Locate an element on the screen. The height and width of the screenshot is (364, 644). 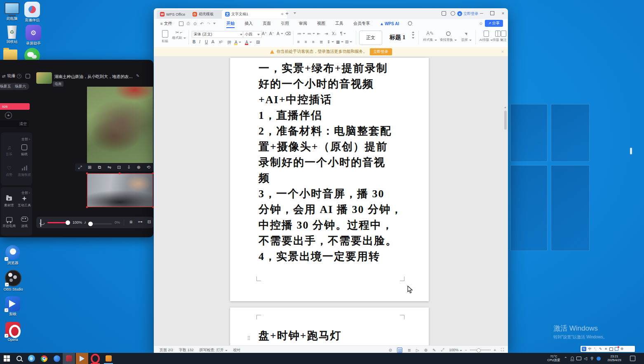
record-icon: ⊟ is located at coordinates (149, 222).